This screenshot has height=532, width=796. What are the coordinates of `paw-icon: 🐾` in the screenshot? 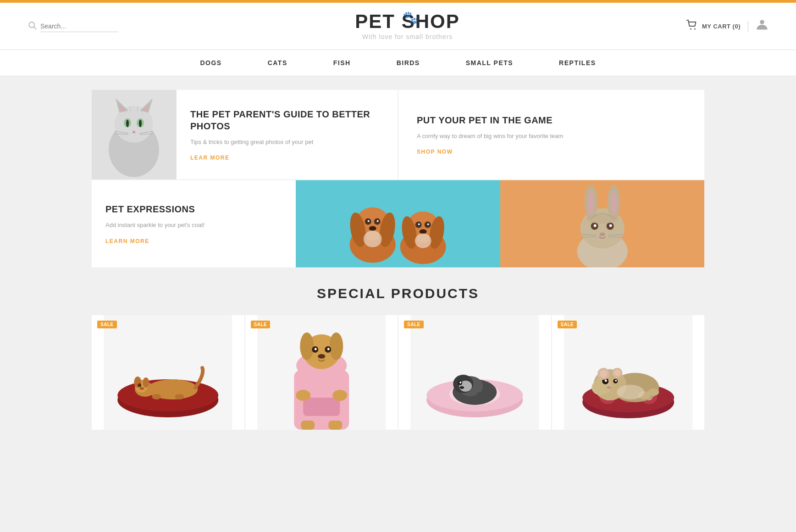 It's located at (411, 17).